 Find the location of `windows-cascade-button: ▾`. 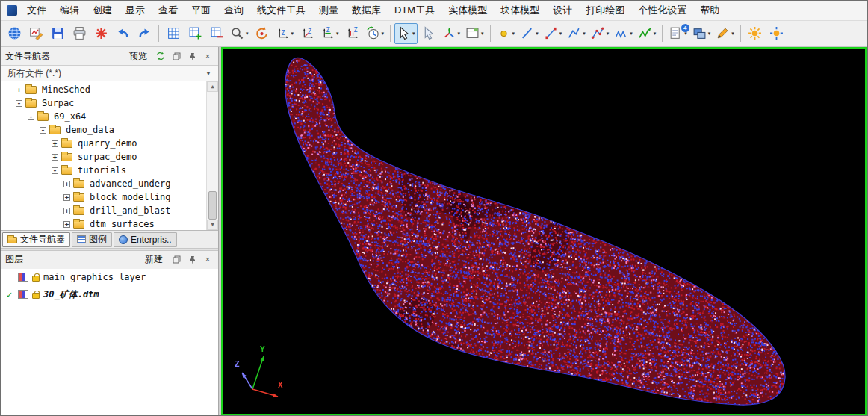

windows-cascade-button: ▾ is located at coordinates (702, 34).